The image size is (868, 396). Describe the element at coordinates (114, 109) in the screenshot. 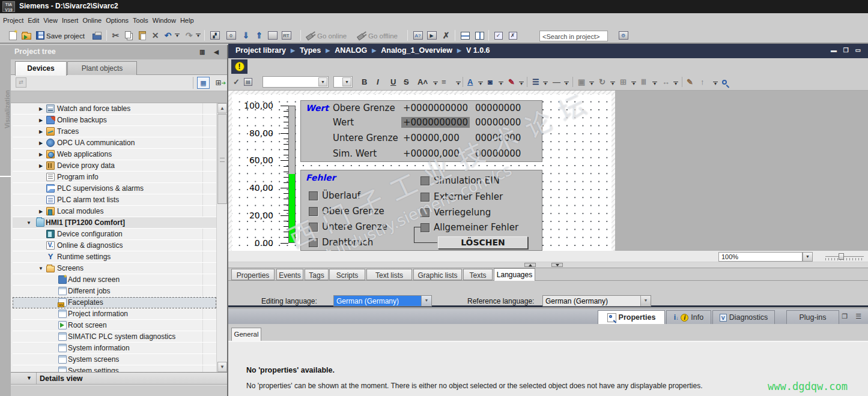

I see `tree-item-watch-and-force-tables: ▶Watch and force tables` at that location.